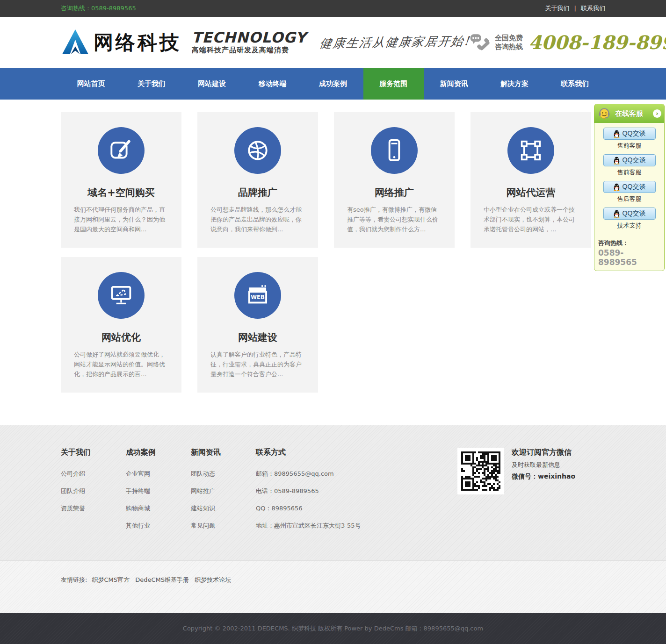  What do you see at coordinates (224, 494) in the screenshot?
I see `footer-col-news: 新闻资讯 团队动态 网站推广 建站知识 常见问题` at bounding box center [224, 494].